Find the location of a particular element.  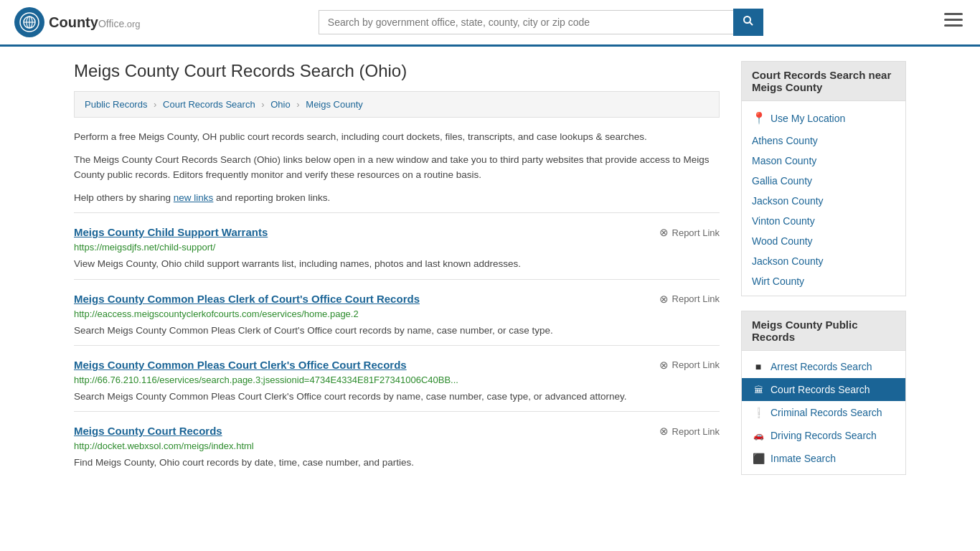

public-records-links: ■ Arrest Records Search 🏛 Court Records … is located at coordinates (824, 413).